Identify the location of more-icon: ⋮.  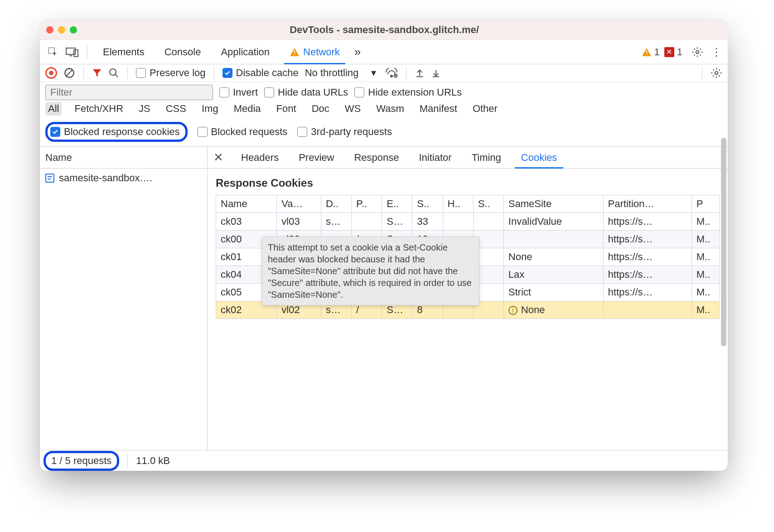
(716, 52).